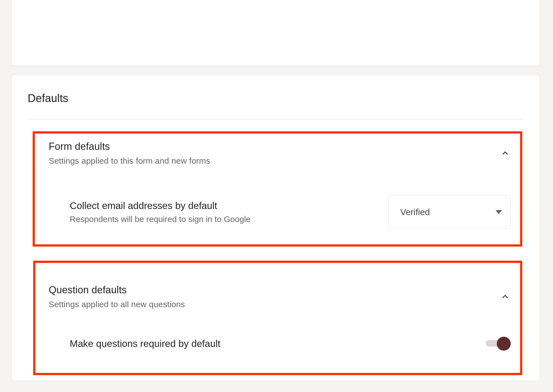 The width and height of the screenshot is (553, 392). What do you see at coordinates (145, 344) in the screenshot?
I see `required-default-text: Make questions required by default` at bounding box center [145, 344].